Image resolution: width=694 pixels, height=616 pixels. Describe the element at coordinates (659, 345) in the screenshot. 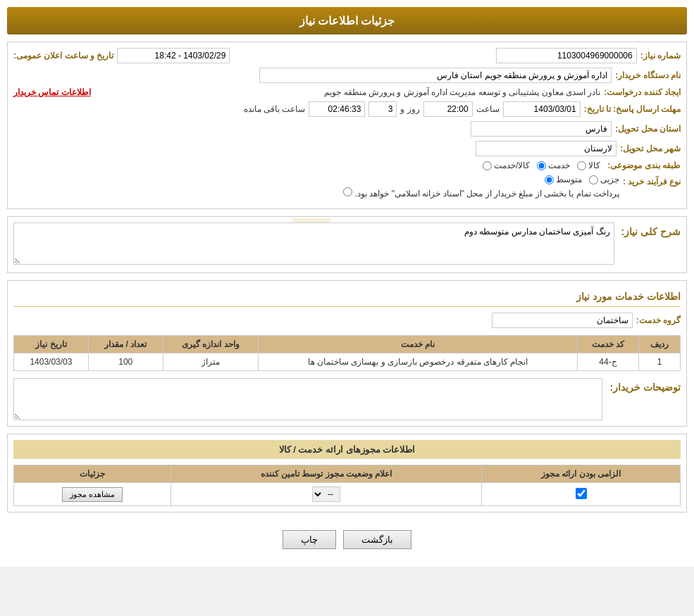

I see `col-header-row: ردیف` at that location.